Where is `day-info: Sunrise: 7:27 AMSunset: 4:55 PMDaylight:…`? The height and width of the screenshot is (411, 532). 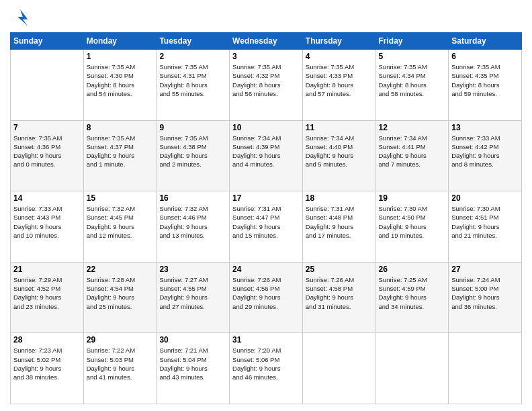 day-info: Sunrise: 7:27 AMSunset: 4:55 PMDaylight:… is located at coordinates (193, 293).